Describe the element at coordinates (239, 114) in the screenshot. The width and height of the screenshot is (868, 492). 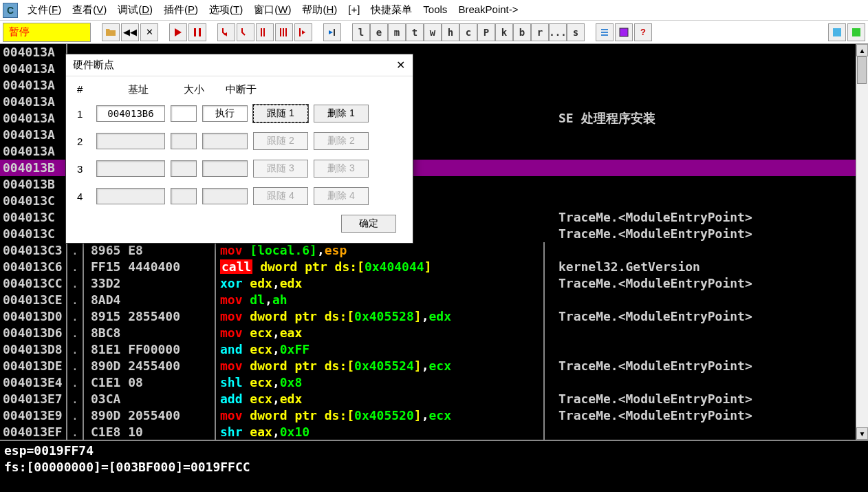
I see `hw-bp-row: 1跟随 1删除 1` at that location.